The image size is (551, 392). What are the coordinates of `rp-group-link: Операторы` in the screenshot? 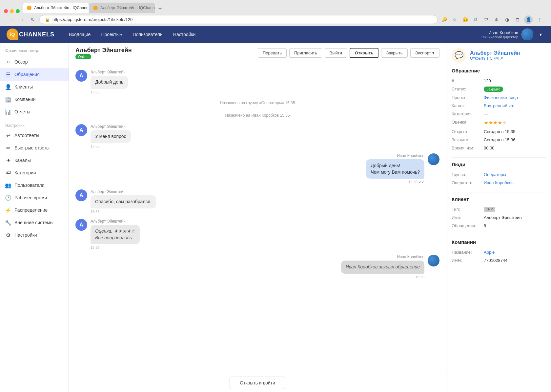 It's located at (515, 174).